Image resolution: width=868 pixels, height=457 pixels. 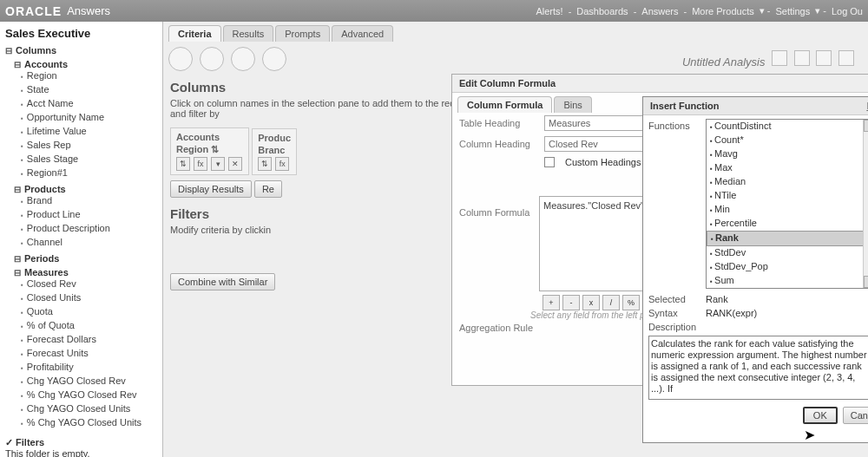 What do you see at coordinates (89, 146) in the screenshot?
I see `tree-item: Sales Rep` at bounding box center [89, 146].